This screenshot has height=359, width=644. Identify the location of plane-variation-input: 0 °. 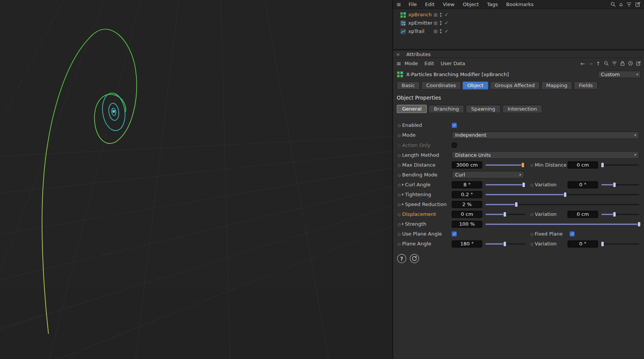
(583, 243).